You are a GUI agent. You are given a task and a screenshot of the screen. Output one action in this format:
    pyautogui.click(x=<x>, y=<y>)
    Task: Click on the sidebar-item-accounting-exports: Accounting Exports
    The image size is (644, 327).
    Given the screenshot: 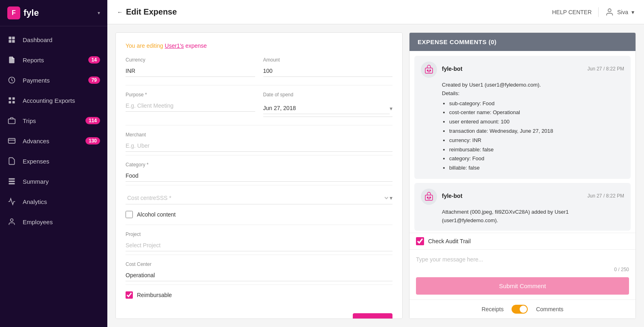 What is the action you would take?
    pyautogui.click(x=53, y=100)
    